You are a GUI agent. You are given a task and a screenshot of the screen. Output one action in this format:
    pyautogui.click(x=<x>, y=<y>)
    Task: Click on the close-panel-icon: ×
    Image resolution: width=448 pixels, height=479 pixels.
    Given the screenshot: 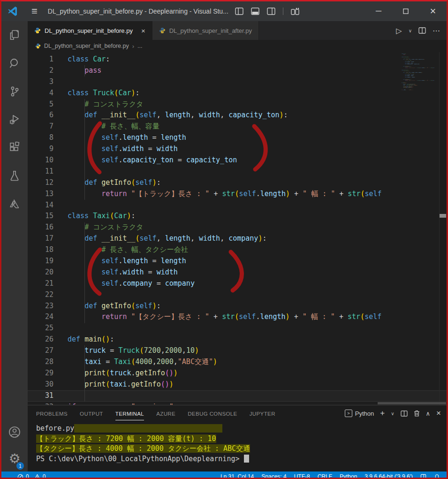 What is the action you would take?
    pyautogui.click(x=439, y=413)
    